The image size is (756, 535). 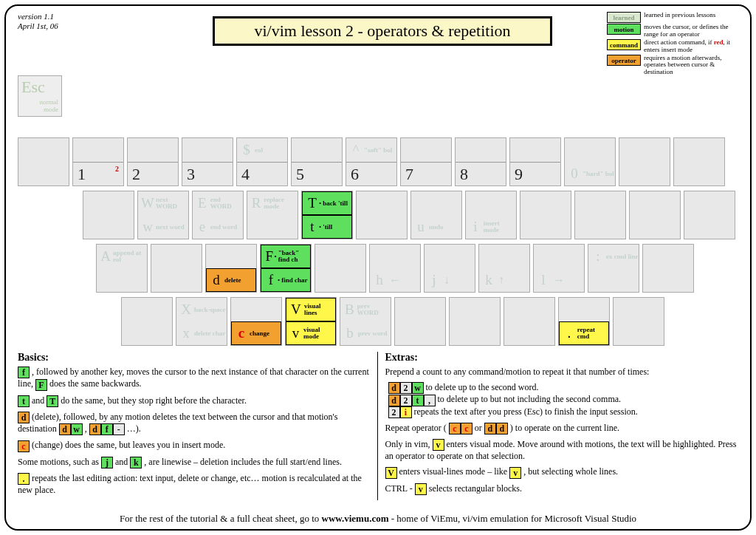 What do you see at coordinates (256, 321) in the screenshot?
I see `key-c: cchange` at bounding box center [256, 321].